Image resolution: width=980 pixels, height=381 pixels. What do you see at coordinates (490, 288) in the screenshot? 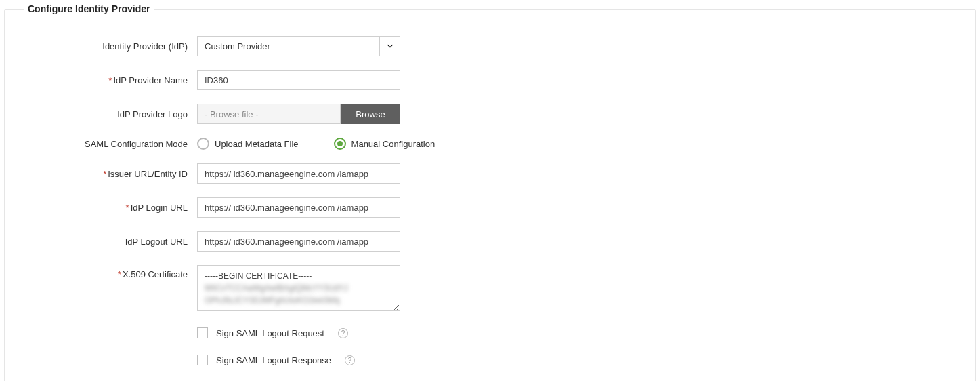
I see `row-x509: *X.509 Certificate -----BEGIN CERTIFICAT…` at bounding box center [490, 288].